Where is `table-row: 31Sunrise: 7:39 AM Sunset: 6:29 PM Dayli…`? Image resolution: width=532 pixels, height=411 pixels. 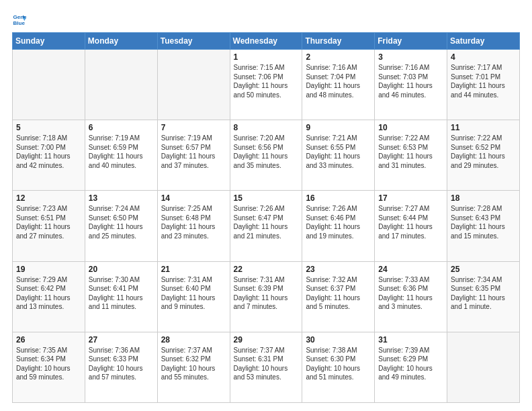 table-row: 31Sunrise: 7:39 AM Sunset: 6:29 PM Dayli… is located at coordinates (411, 367).